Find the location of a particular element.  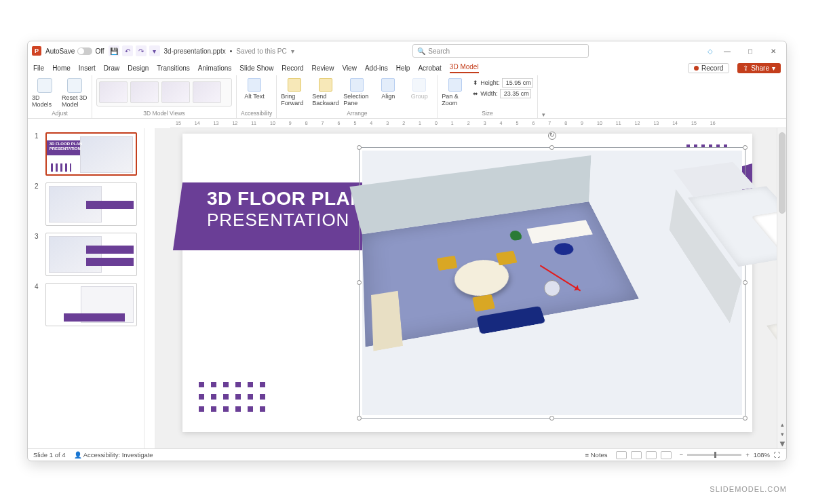

fit-to-window-button: ⛶ is located at coordinates (777, 454).